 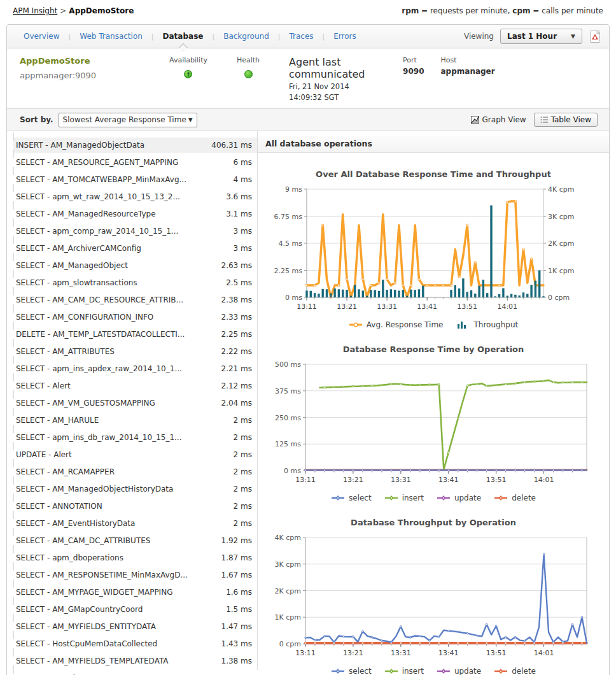 I want to click on rpm-abbr: rpm, so click(x=410, y=11).